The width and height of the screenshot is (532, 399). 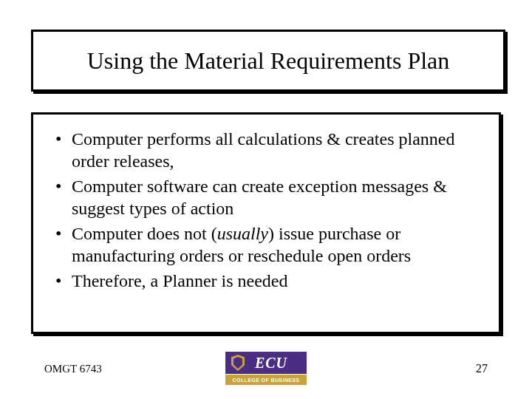 What do you see at coordinates (266, 363) in the screenshot?
I see `logo-top: ECU` at bounding box center [266, 363].